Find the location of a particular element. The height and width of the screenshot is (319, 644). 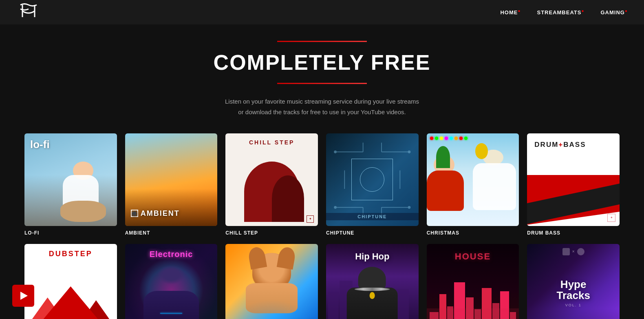

card-christmas: CHRISTMAS is located at coordinates (473, 184).